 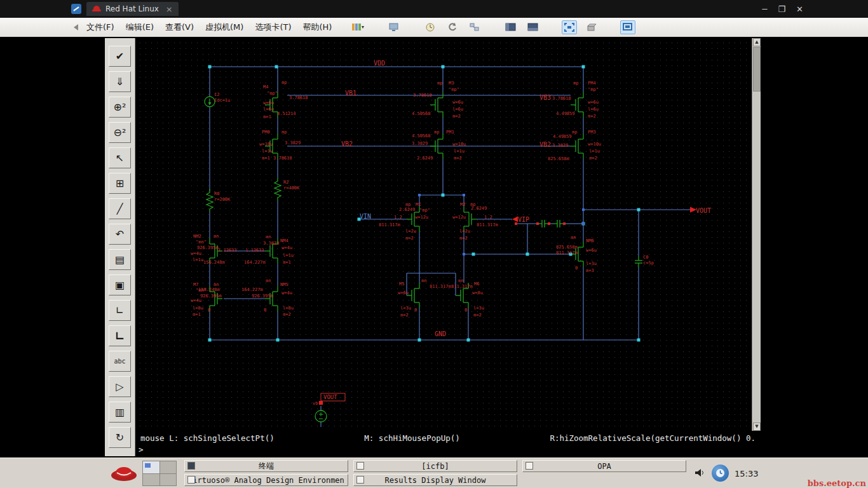 I want to click on menu-file: 文件(F), so click(x=100, y=27).